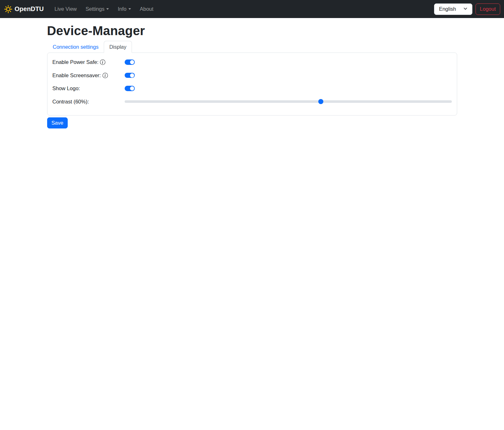 This screenshot has width=504, height=430. Describe the element at coordinates (252, 102) in the screenshot. I see `form-row-contrast: Contrast (60%):` at that location.